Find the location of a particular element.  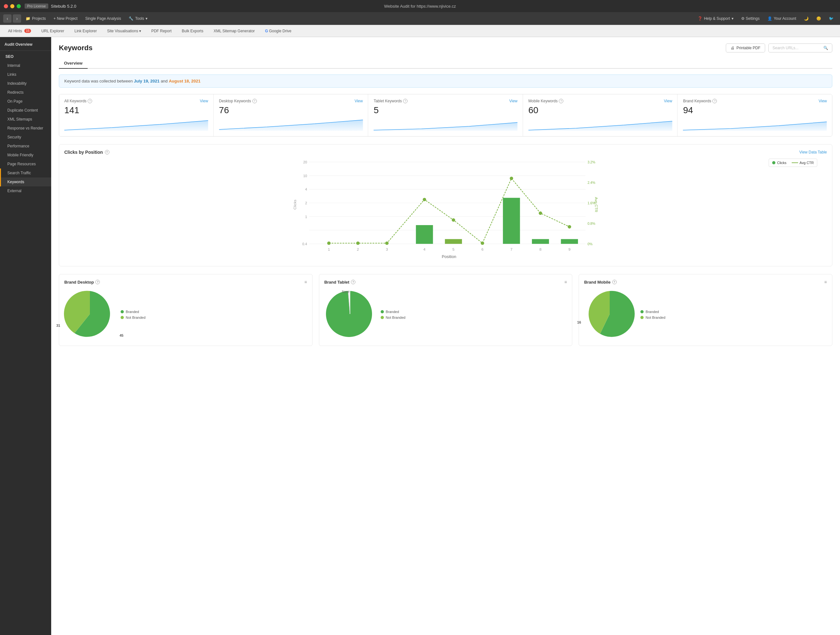

keyword-card-tablet: Tablet Keywords ? View 5 is located at coordinates (446, 115).